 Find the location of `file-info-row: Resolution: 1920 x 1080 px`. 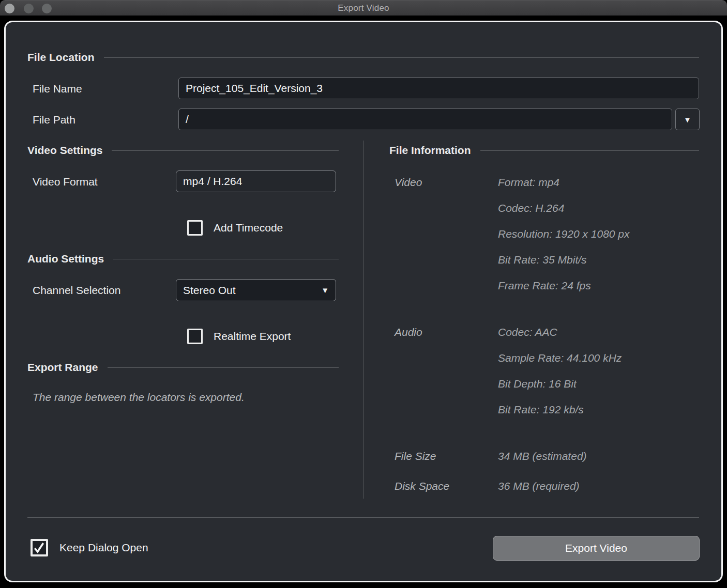

file-info-row: Resolution: 1920 x 1080 px is located at coordinates (547, 235).